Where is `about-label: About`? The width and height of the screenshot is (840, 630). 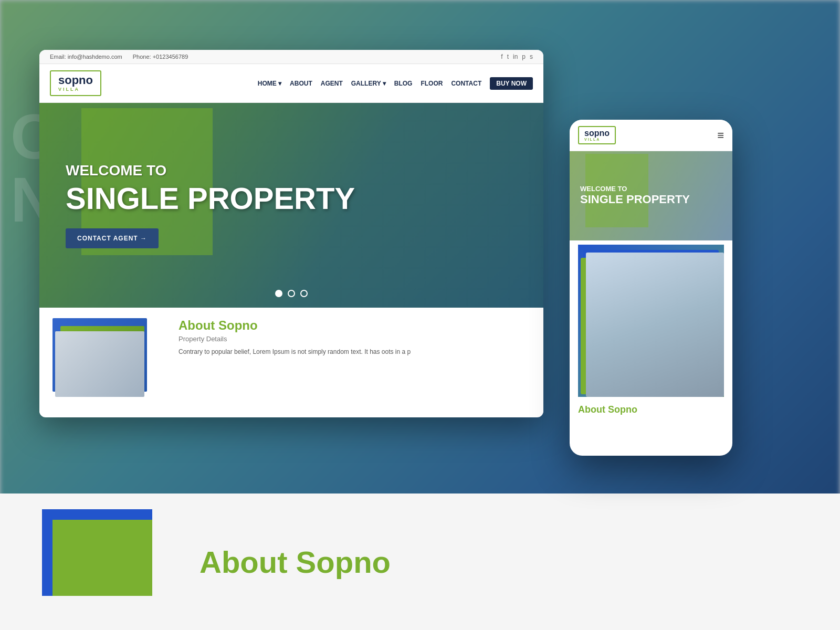
about-label: About is located at coordinates (198, 326).